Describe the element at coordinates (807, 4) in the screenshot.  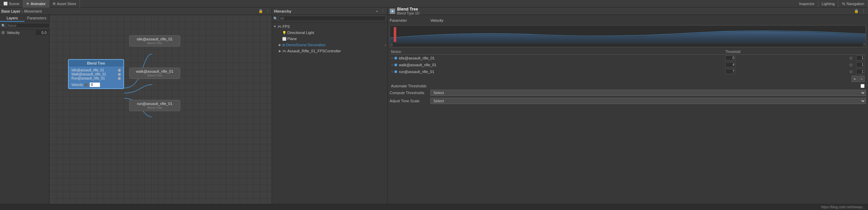
I see `tab-inspector: Inspector` at that location.